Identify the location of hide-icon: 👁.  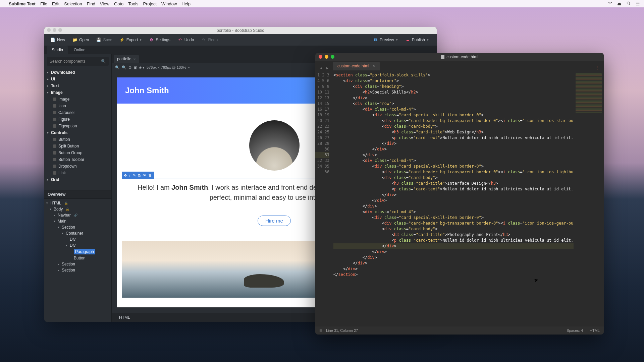
(144, 176).